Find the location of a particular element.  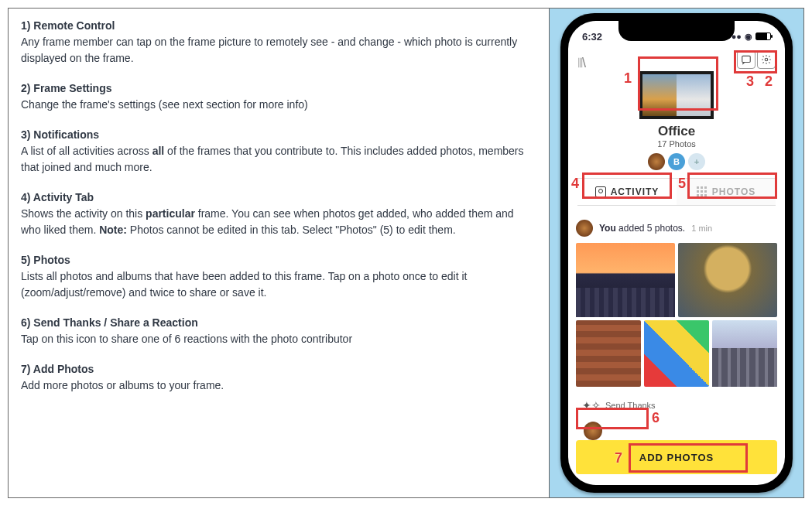

activity-feed: You added 5 photos. 1 min ✦✧ Send is located at coordinates (677, 314).